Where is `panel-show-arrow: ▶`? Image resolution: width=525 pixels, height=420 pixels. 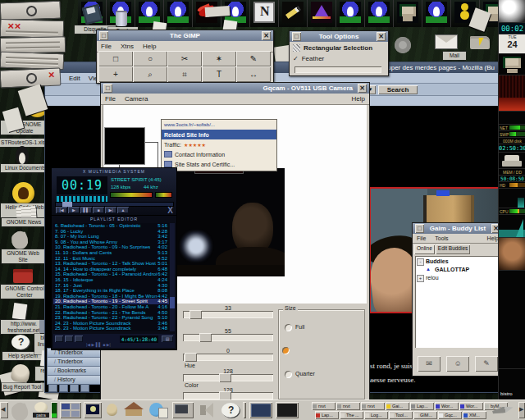
panel-show-arrow: ▶ is located at coordinates (522, 410).